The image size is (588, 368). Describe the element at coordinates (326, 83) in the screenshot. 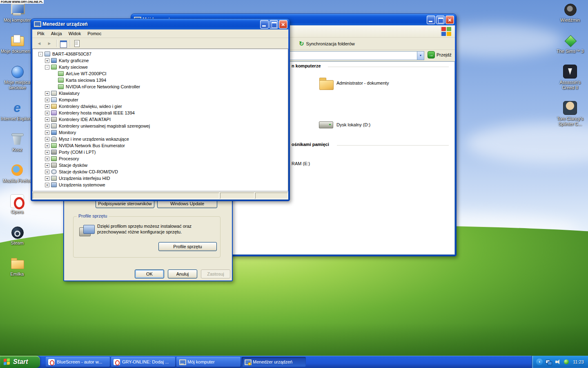

I see `folder-icon` at that location.